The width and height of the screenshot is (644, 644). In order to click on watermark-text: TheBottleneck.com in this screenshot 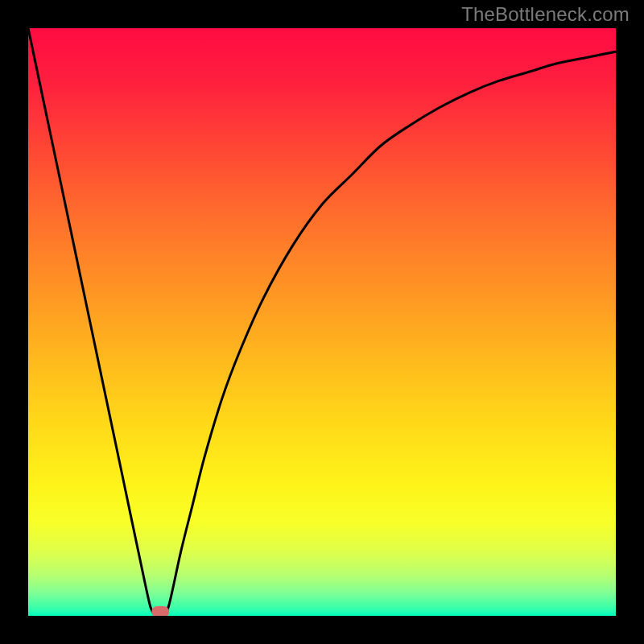, I will do `click(546, 14)`.